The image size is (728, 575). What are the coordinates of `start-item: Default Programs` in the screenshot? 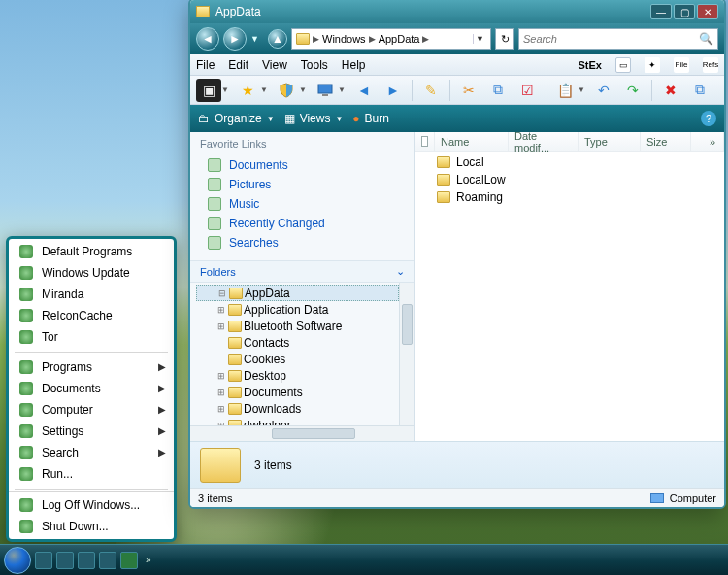 It's located at (91, 252).